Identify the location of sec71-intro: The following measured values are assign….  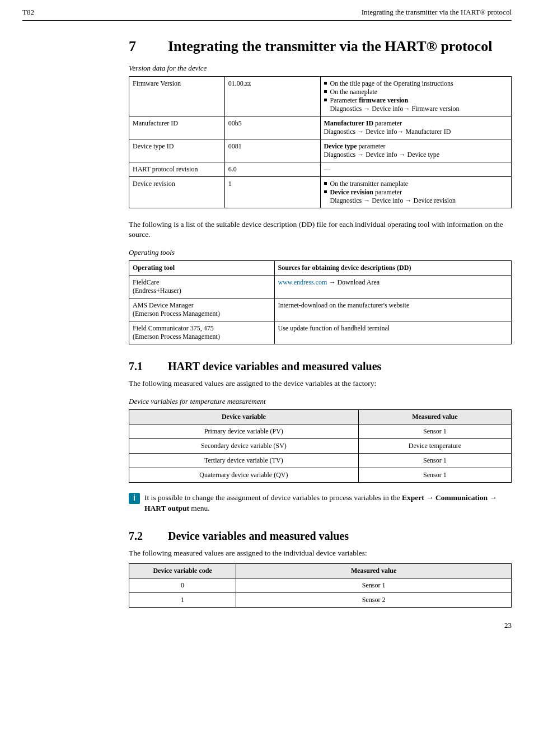
(320, 384).